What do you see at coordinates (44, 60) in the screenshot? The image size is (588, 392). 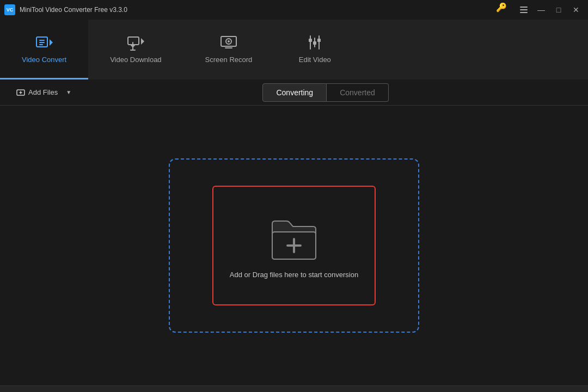 I see `nav-tab-video-convert-label: Video Convert` at bounding box center [44, 60].